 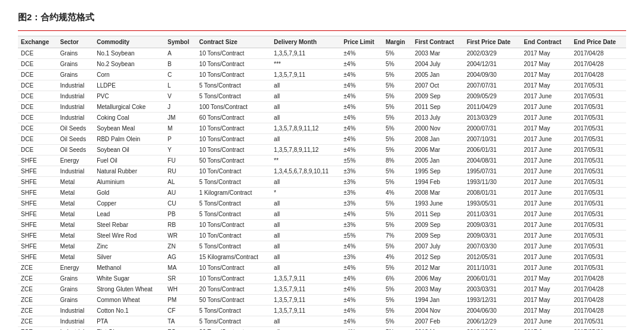 What do you see at coordinates (305, 172) in the screenshot?
I see `table-cell: 1,3,4,5,6,7,8,9,10,11` at bounding box center [305, 172].